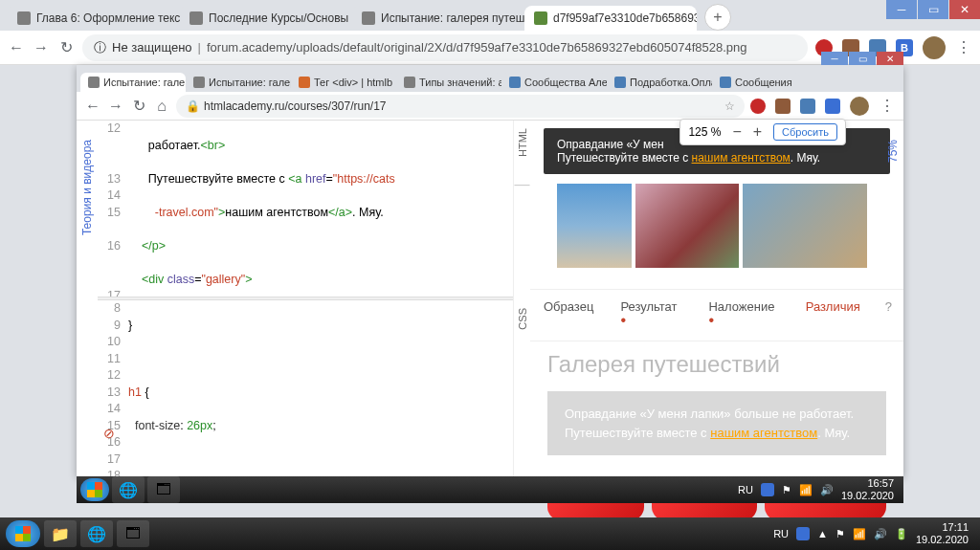  Describe the element at coordinates (871, 490) in the screenshot. I see `clock: 16:5719.02.2020` at that location.